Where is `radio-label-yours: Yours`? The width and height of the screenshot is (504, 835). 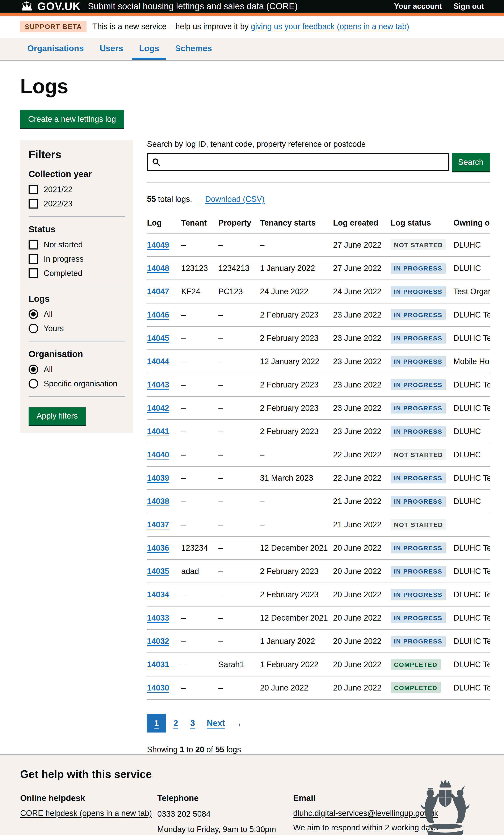
radio-label-yours: Yours is located at coordinates (54, 329).